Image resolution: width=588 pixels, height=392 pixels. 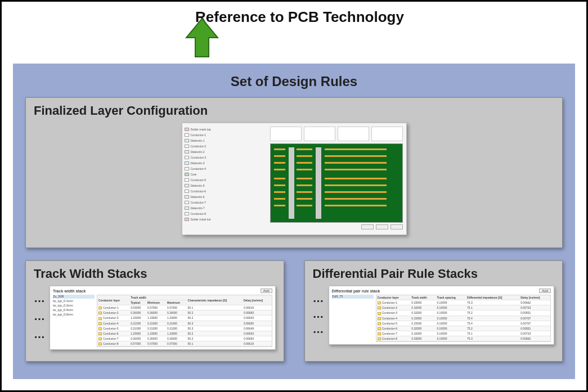 I want to click on layer-row: Conductor-3, so click(x=225, y=157).